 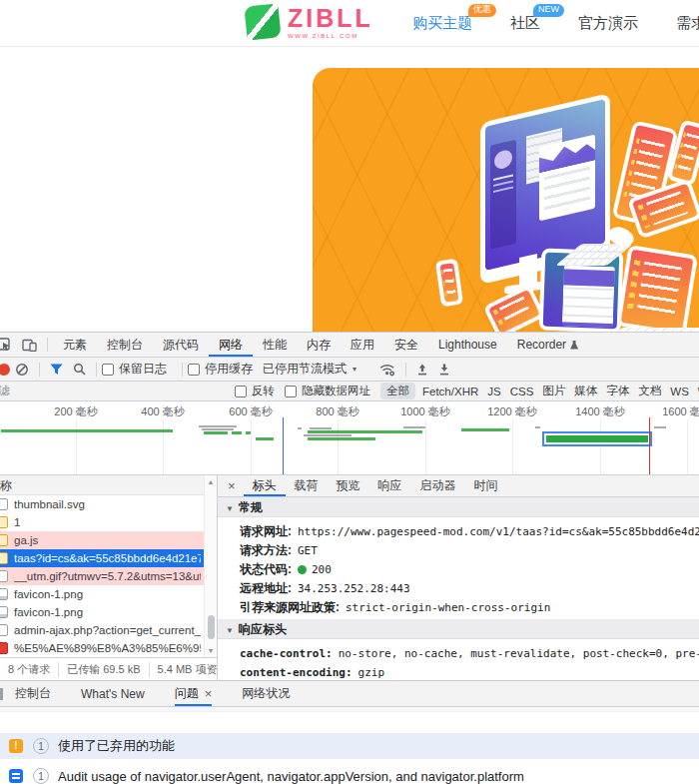 I want to click on details-tab: 时间, so click(x=486, y=485).